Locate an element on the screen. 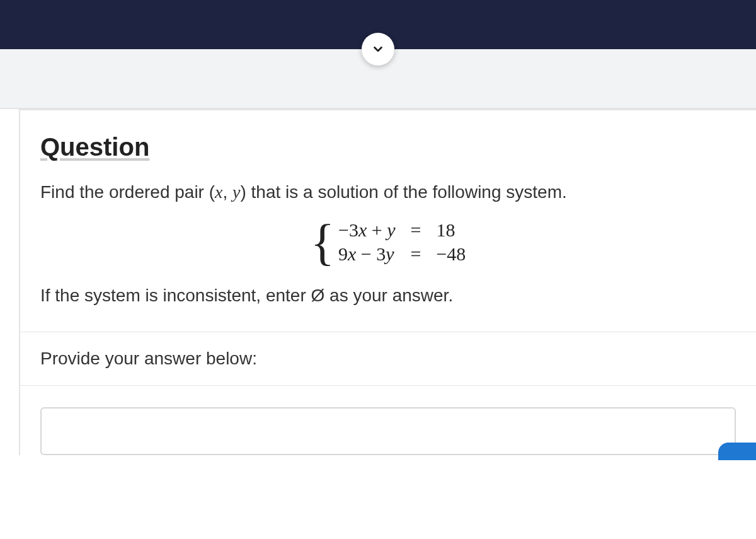 Image resolution: width=756 pixels, height=539 pixels. eq2-lhs-minus: − 3 is located at coordinates (370, 253).